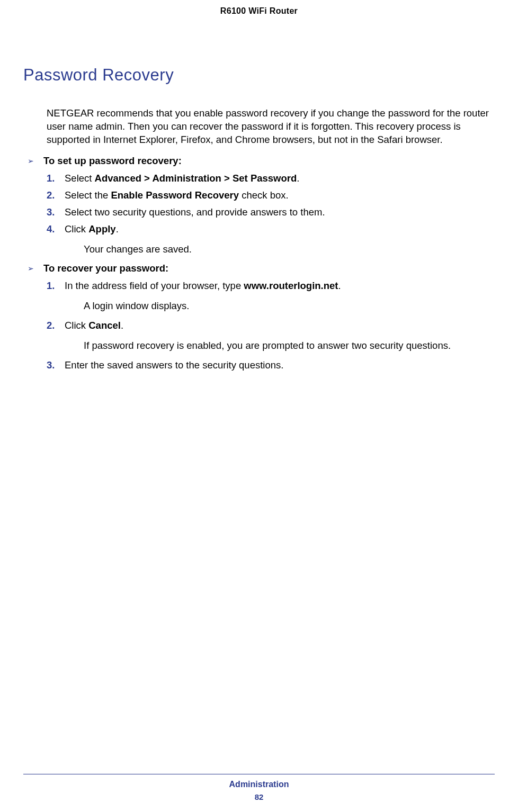  I want to click on step-item: 2. Click Cancel., so click(271, 326).